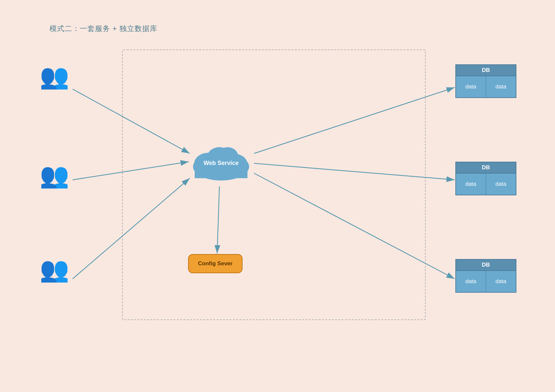  Describe the element at coordinates (486, 179) in the screenshot. I see `db-2: DB data data` at that location.